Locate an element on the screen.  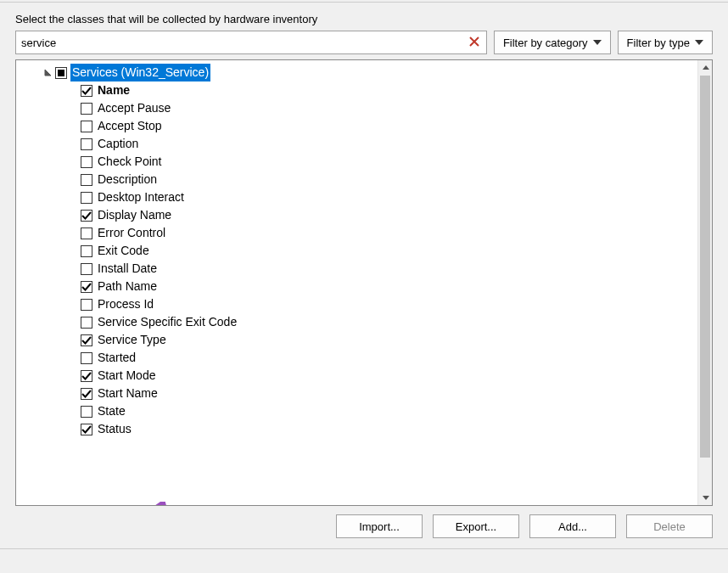
tree-root-label: Services (Win32_Service) is located at coordinates (141, 73).